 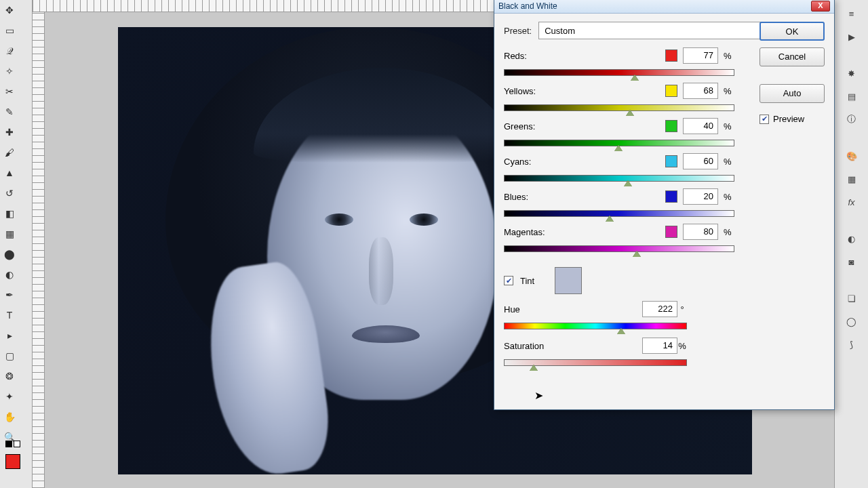 I want to click on dialog-titlebar: Black and White X, so click(x=665, y=7).